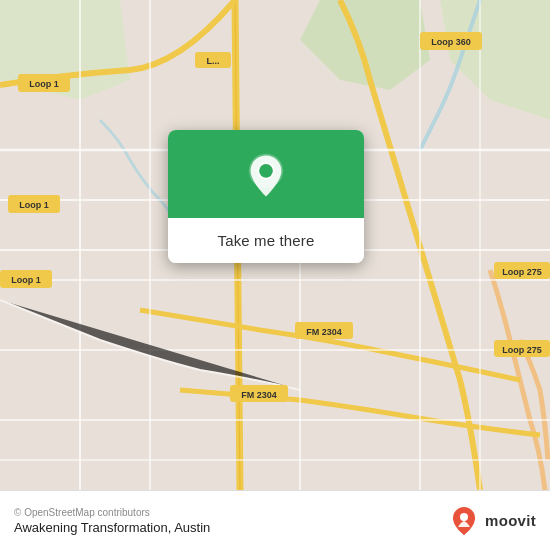 This screenshot has height=550, width=550. Describe the element at coordinates (266, 240) in the screenshot. I see `take-me-there-button: Take me there` at that location.